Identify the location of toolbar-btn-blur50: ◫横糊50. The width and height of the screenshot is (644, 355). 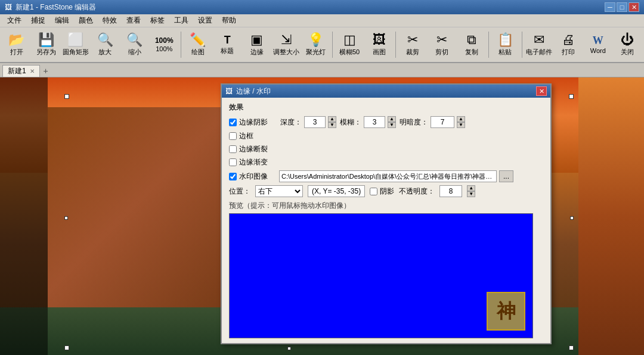
(349, 45).